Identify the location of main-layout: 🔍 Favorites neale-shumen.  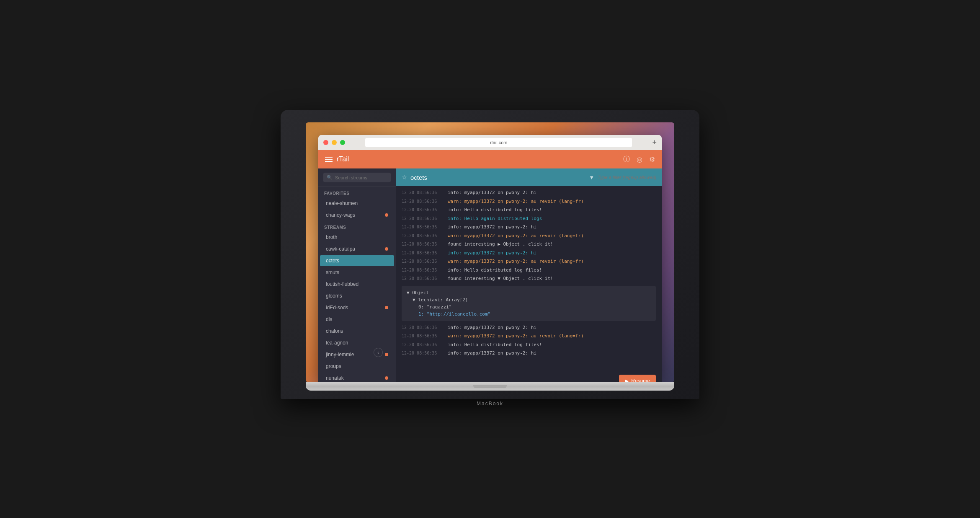
(490, 275).